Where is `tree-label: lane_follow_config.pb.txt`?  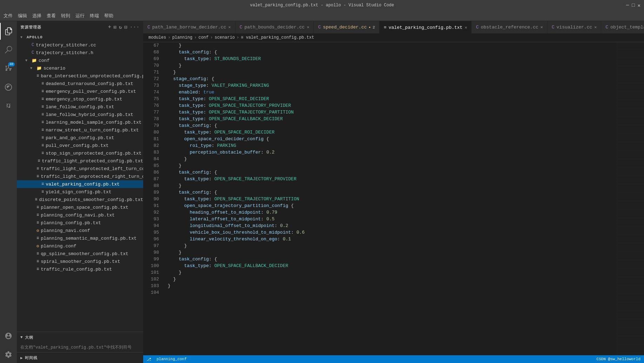
tree-label: lane_follow_config.pb.txt is located at coordinates (80, 107).